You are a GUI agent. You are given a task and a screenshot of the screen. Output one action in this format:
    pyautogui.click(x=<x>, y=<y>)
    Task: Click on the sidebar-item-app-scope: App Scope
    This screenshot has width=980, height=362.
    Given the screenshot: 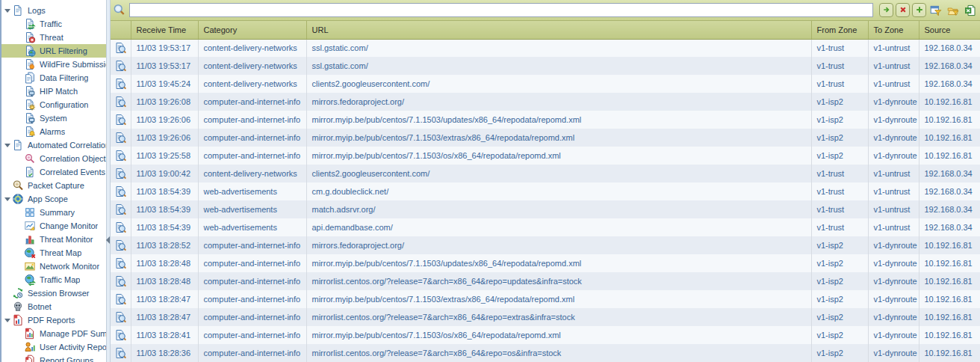 What is the action you would take?
    pyautogui.click(x=54, y=199)
    